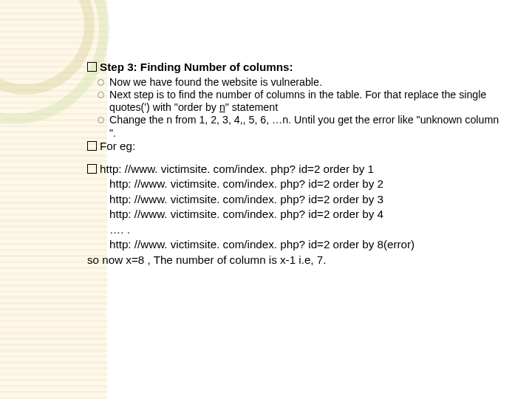 This screenshot has height=399, width=532. Describe the element at coordinates (47, 47) in the screenshot. I see `ring-icon` at that location.